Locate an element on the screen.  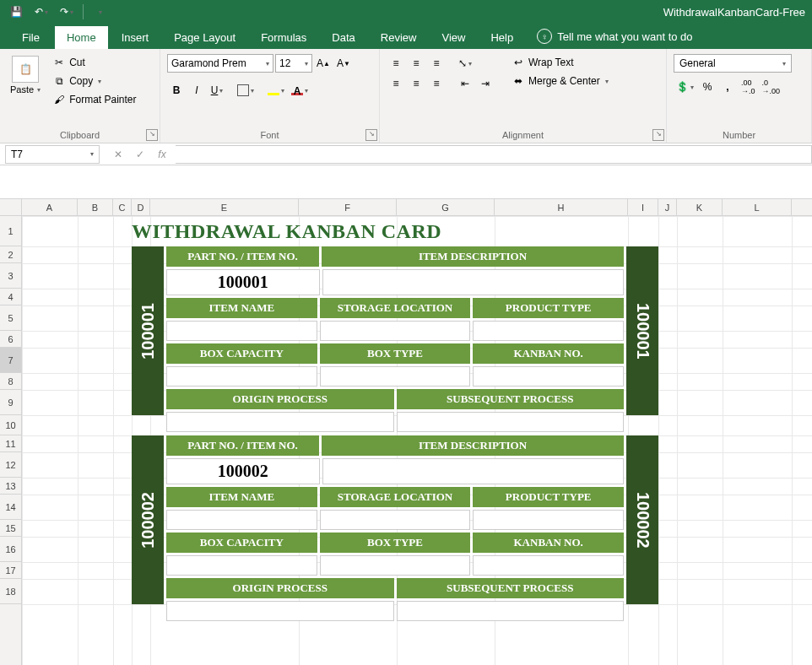
font-size-combo: 12▾ is located at coordinates (294, 63).